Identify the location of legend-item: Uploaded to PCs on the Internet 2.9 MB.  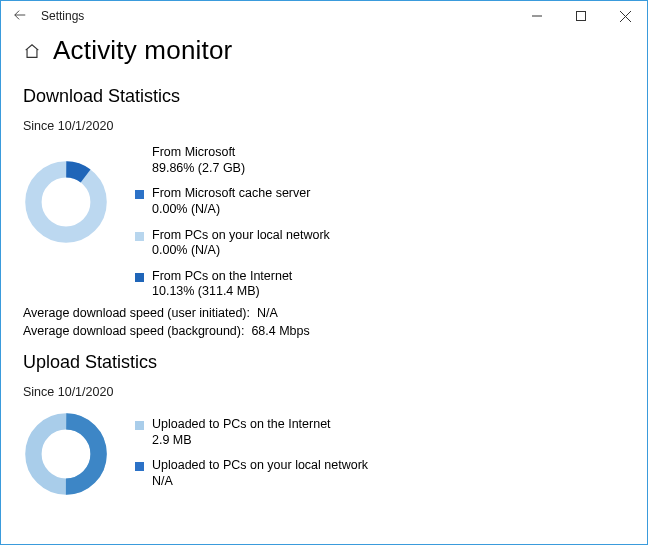
(252, 432).